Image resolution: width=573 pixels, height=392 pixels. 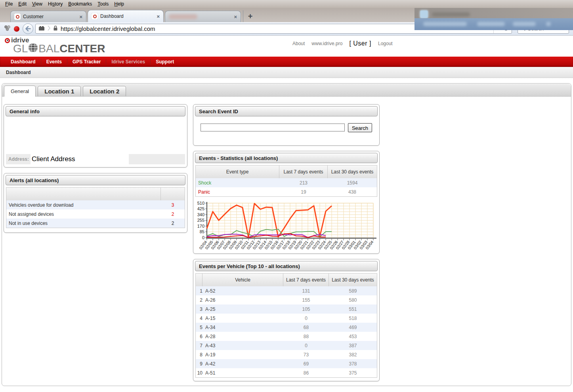 I want to click on address-row: Address: Client Address, so click(x=96, y=159).